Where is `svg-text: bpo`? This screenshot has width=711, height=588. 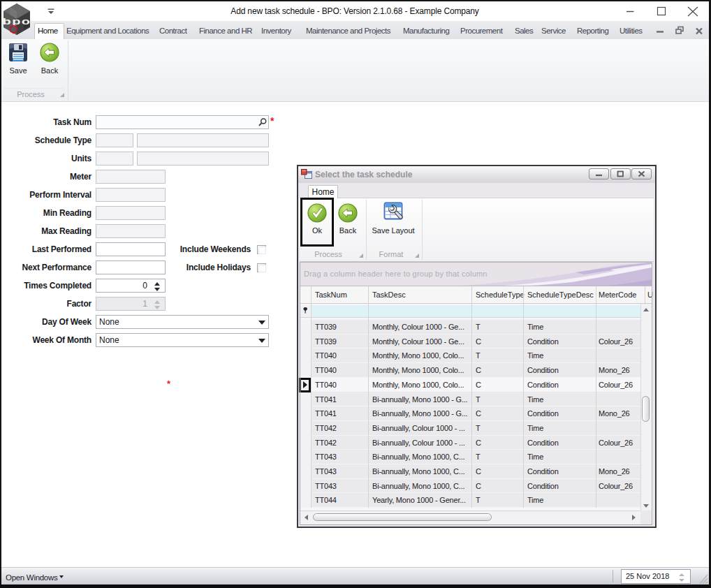 svg-text: bpo is located at coordinates (17, 21).